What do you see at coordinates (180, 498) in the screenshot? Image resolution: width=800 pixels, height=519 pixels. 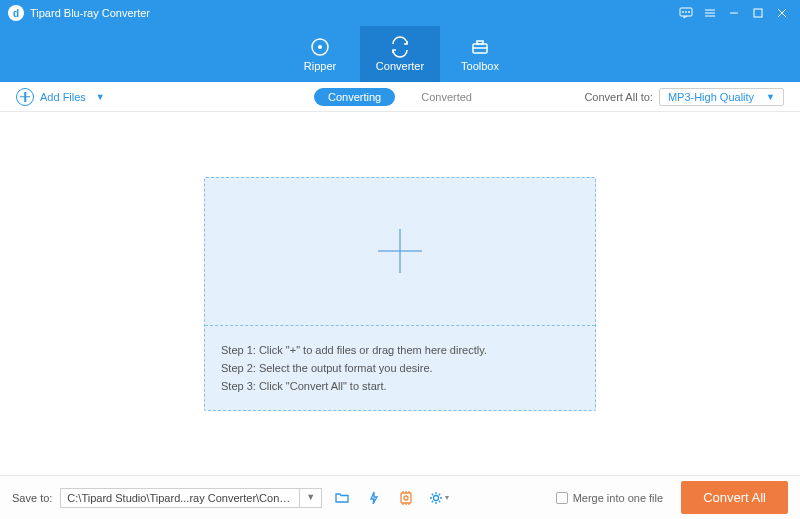 I see `save-path-field: C:\Tipard Studio\Tipard...ray Converter\…` at bounding box center [180, 498].